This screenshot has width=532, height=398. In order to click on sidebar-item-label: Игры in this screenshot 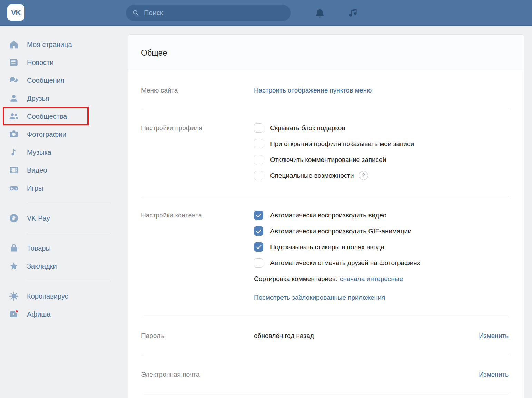, I will do `click(35, 188)`.